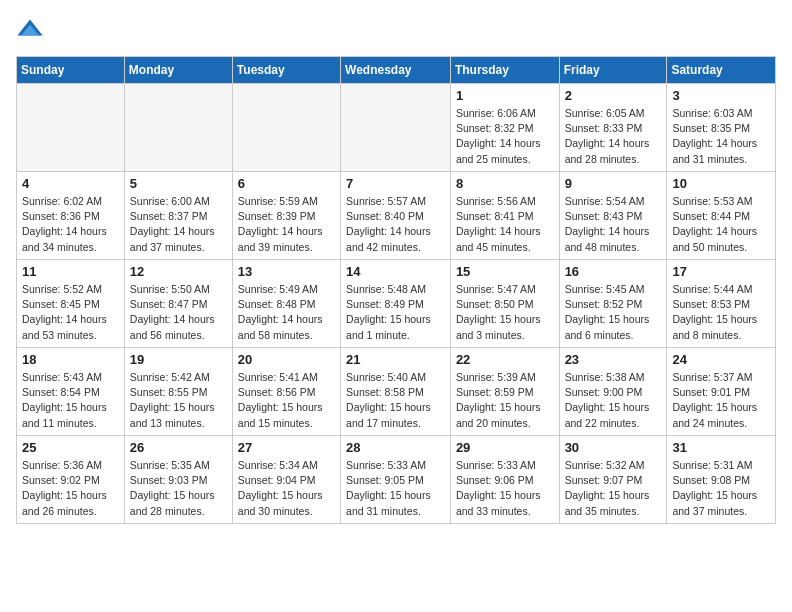  What do you see at coordinates (396, 304) in the screenshot?
I see `calendar-week-3: 11Sunrise: 5:52 AM Sunset: 8:45 PM Dayli…` at bounding box center [396, 304].